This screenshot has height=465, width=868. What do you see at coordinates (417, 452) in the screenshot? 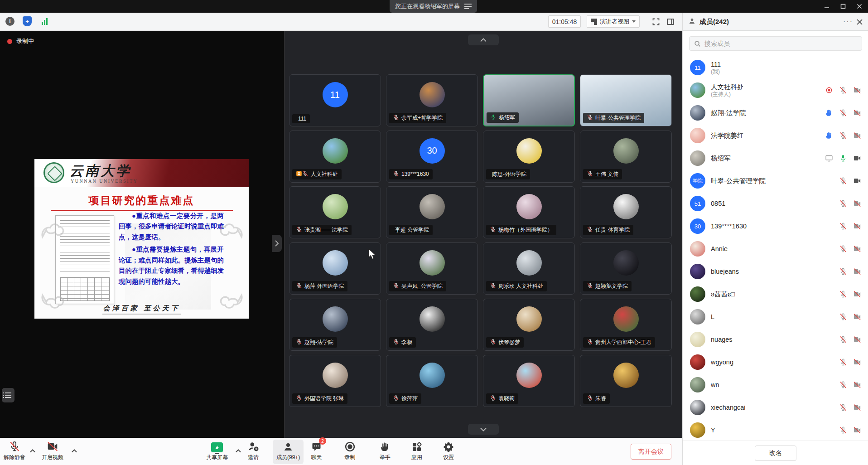
I see `apps-button: 应用` at bounding box center [417, 452].